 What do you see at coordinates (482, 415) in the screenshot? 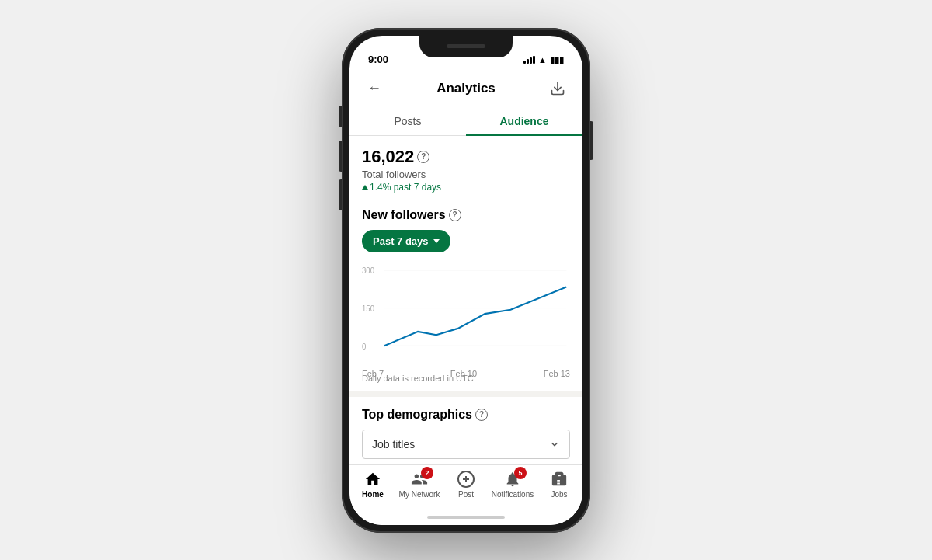
I see `demographics-info-icon: ?` at bounding box center [482, 415].